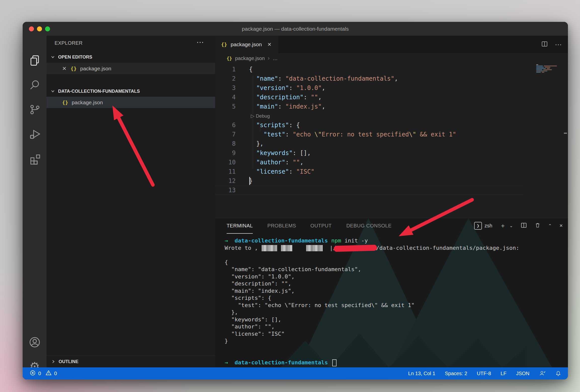 This screenshot has height=392, width=580. I want to click on terminal-line, so click(395, 348).